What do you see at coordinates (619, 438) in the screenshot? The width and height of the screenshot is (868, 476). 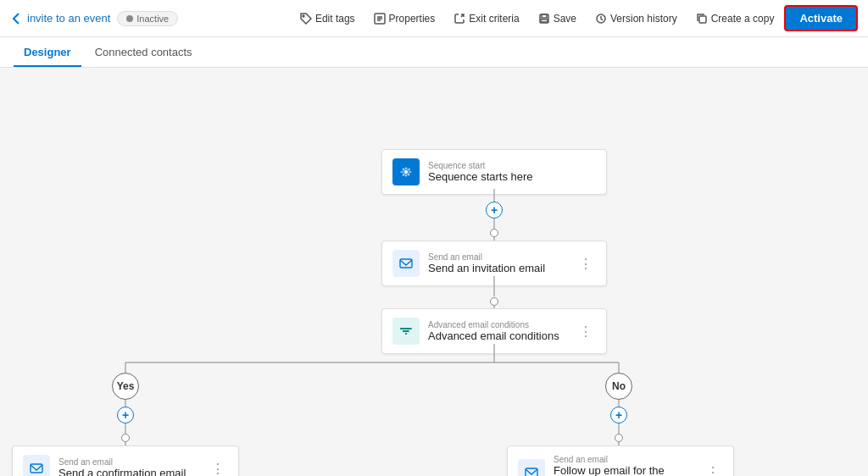 I see `connector-dot-no` at bounding box center [619, 438].